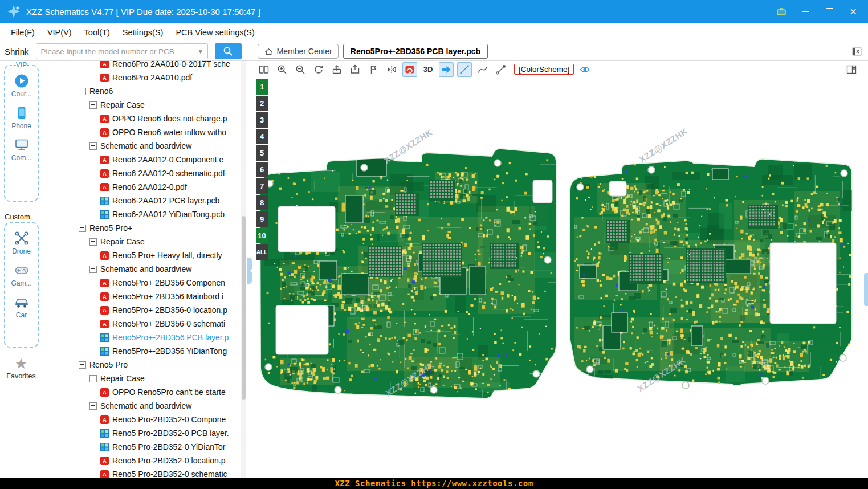 Image resolution: width=868 pixels, height=489 pixels. What do you see at coordinates (105, 201) in the screenshot?
I see `pcb-icon` at bounding box center [105, 201].